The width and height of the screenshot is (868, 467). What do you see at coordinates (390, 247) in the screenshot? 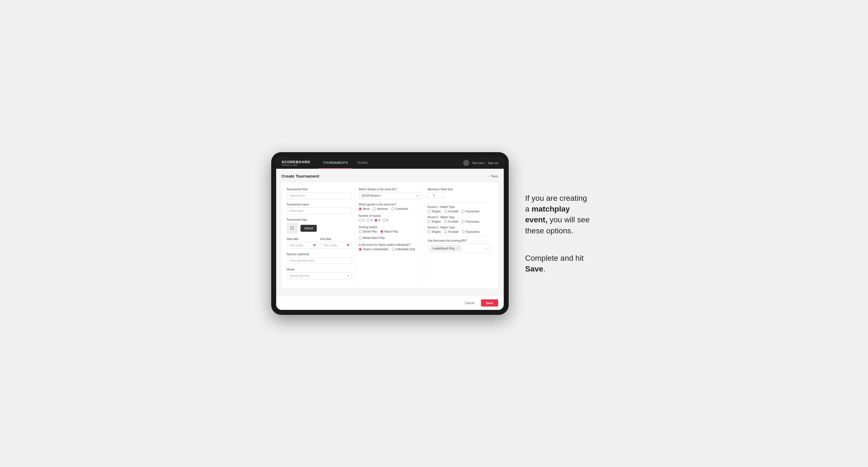
I see `teams-group: Is this event for Teams and/or Individua…` at bounding box center [390, 247].